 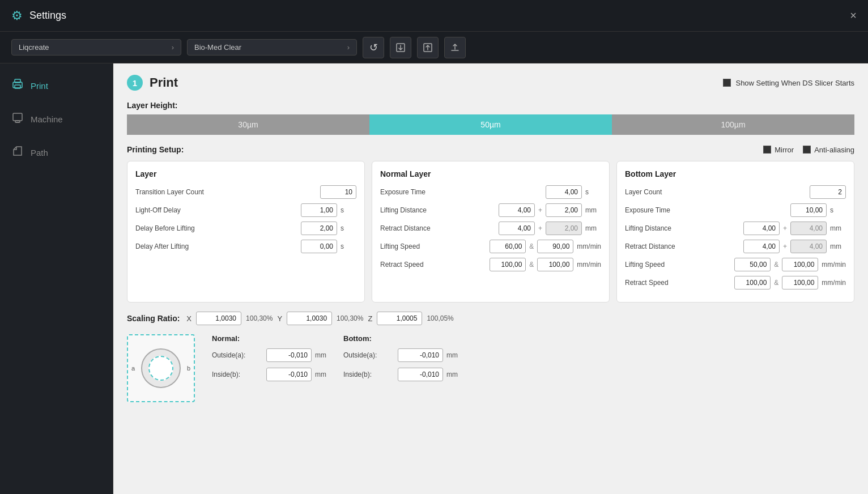 What do you see at coordinates (795, 83) in the screenshot?
I see `show-setting-text: Show Setting When DS Slicer Starts` at bounding box center [795, 83].